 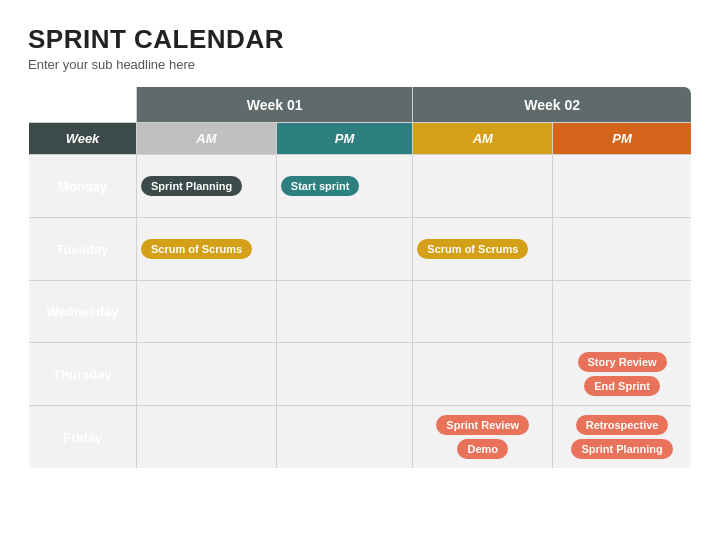 What do you see at coordinates (483, 186) in the screenshot?
I see `monday-am2-cell` at bounding box center [483, 186].